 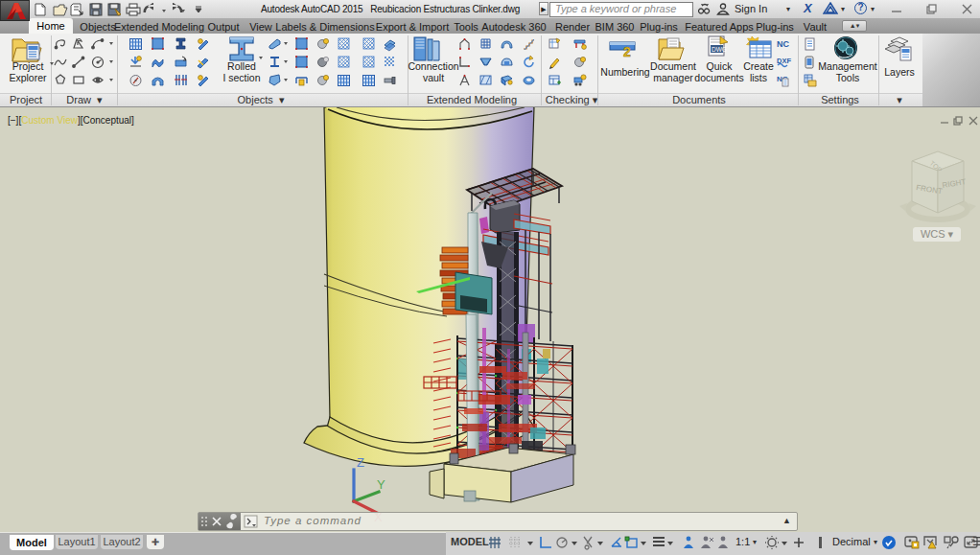 I want to click on svg-text: Z, so click(x=361, y=462).